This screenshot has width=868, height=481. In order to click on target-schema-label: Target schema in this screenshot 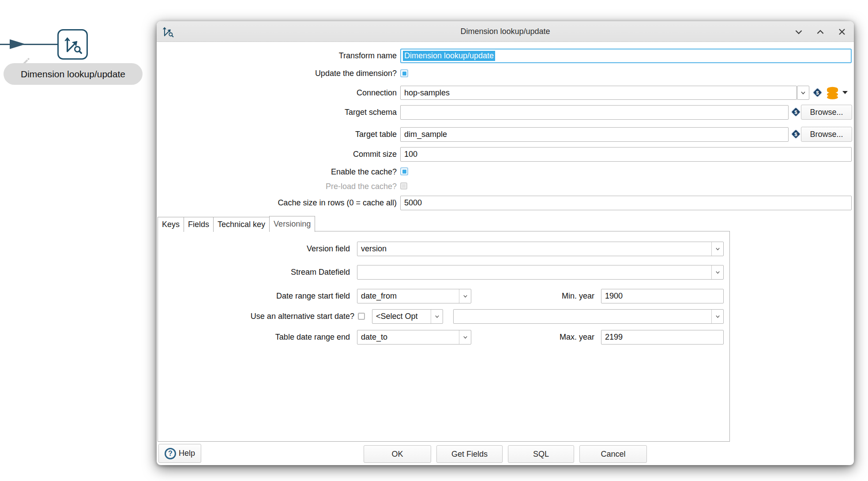, I will do `click(277, 112)`.